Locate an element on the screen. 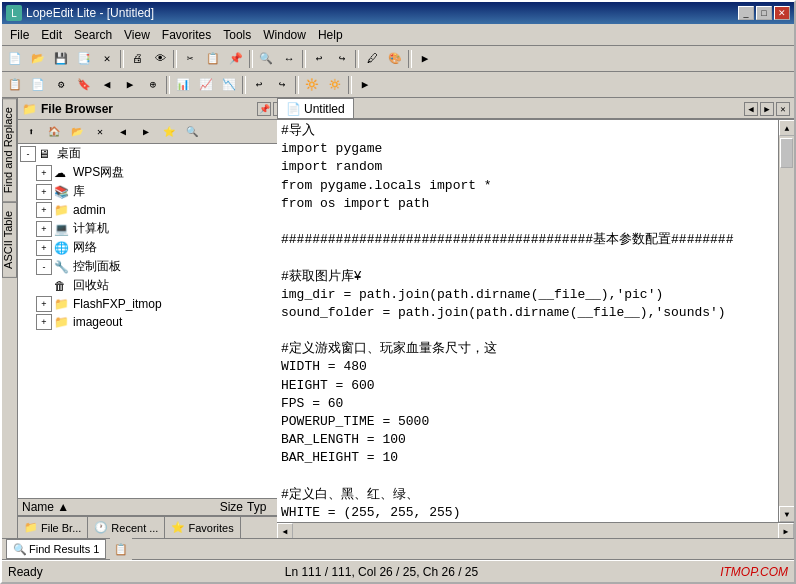 The height and width of the screenshot is (584, 796). redo-button: ↪ is located at coordinates (342, 59).